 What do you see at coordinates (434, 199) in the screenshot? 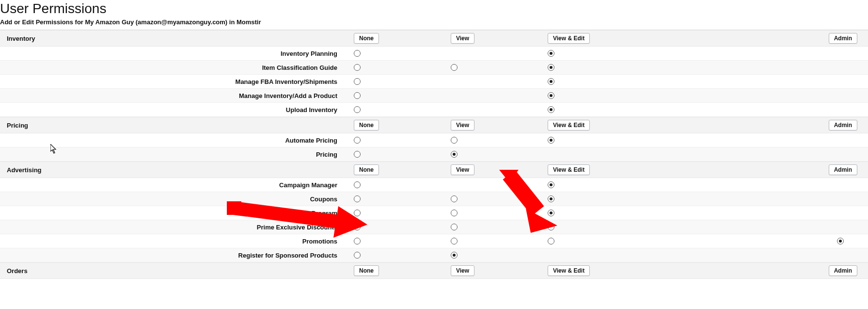
I see `permission-row: Coupons` at bounding box center [434, 199].